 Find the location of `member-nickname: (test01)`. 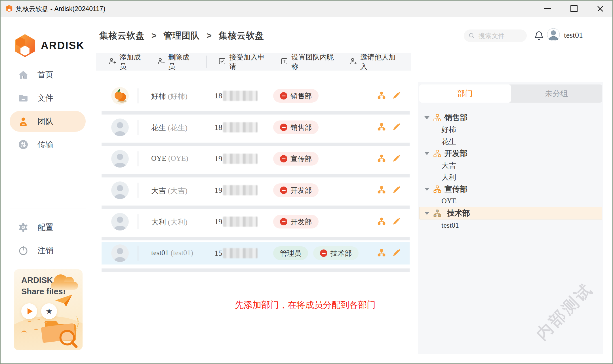

member-nickname: (test01) is located at coordinates (182, 253).